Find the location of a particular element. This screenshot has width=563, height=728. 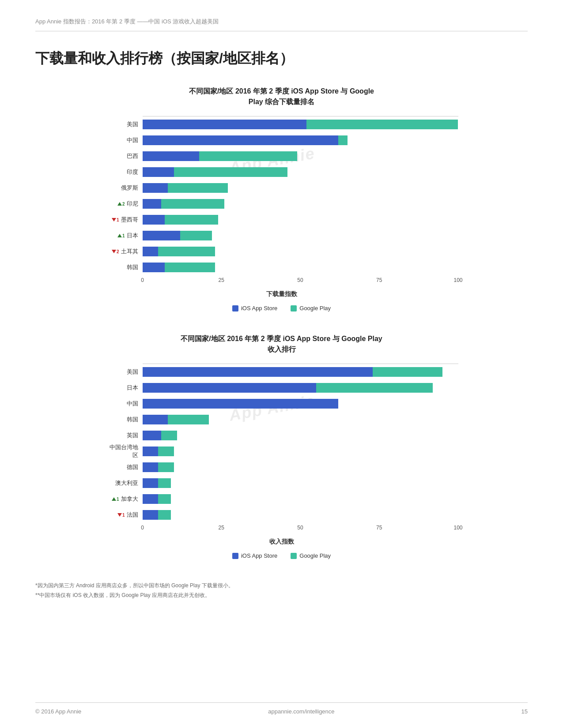

down-badge: 2 is located at coordinates (116, 251).